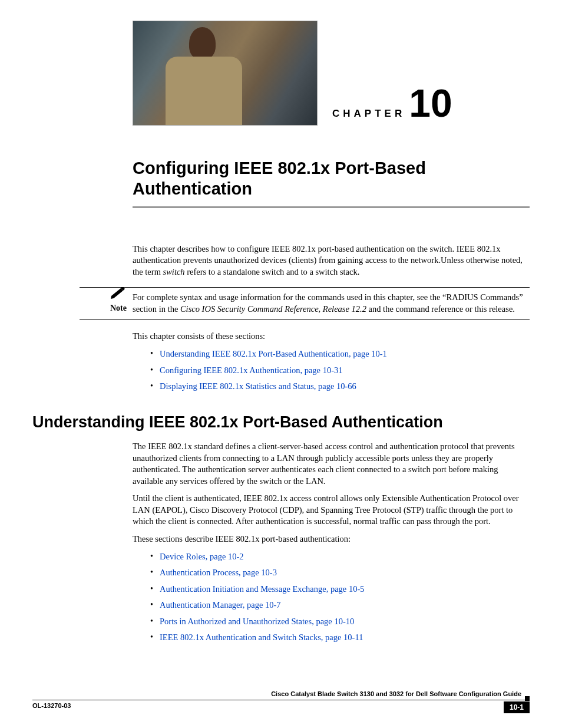 The height and width of the screenshot is (728, 562). Describe the element at coordinates (262, 589) in the screenshot. I see `section-link: Authentication Initiation and Message Ex…` at that location.